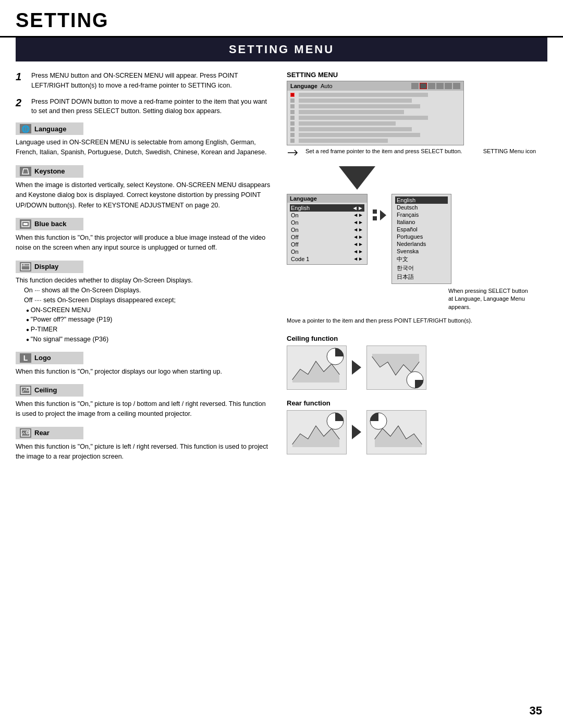 The height and width of the screenshot is (728, 563). What do you see at coordinates (417, 320) in the screenshot?
I see `move-pointer-note: Move a pointer to the item and then pres…` at bounding box center [417, 320].